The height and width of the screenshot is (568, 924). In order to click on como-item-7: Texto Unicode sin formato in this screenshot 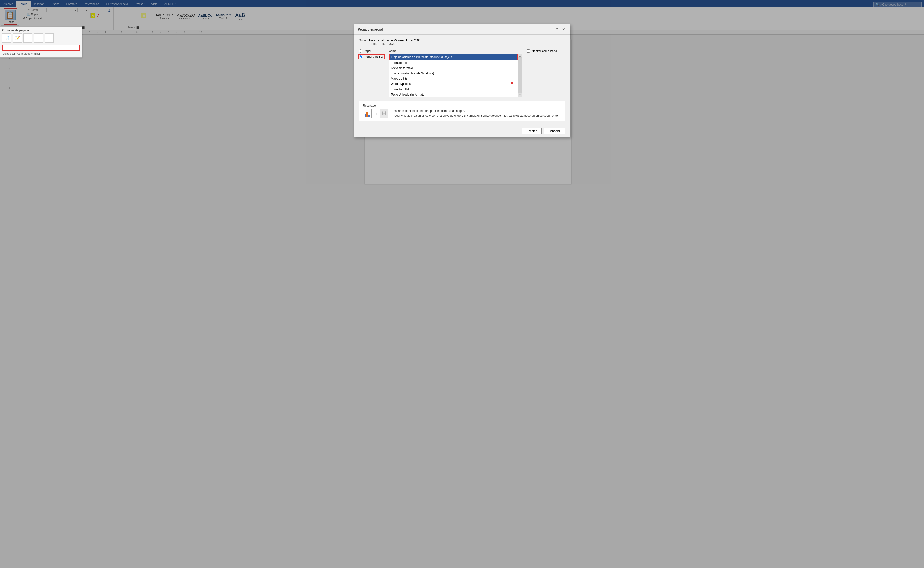, I will do `click(453, 95)`.